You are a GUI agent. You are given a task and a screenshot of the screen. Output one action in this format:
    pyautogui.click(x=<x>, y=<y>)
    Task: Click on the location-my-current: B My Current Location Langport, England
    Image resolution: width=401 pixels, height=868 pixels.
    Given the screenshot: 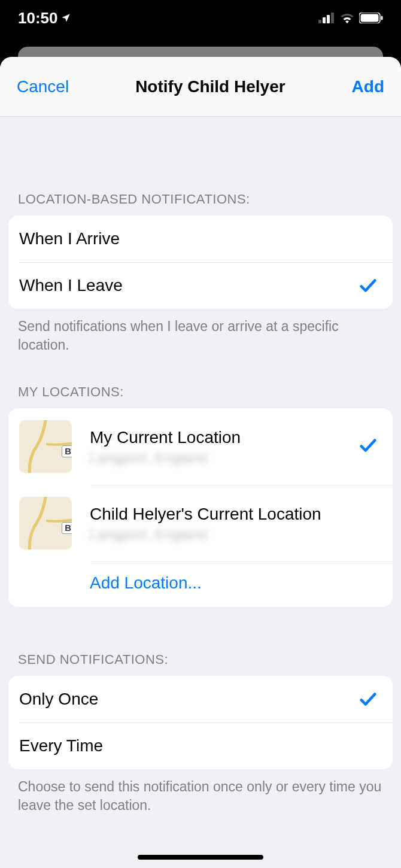 What is the action you would take?
    pyautogui.click(x=200, y=447)
    